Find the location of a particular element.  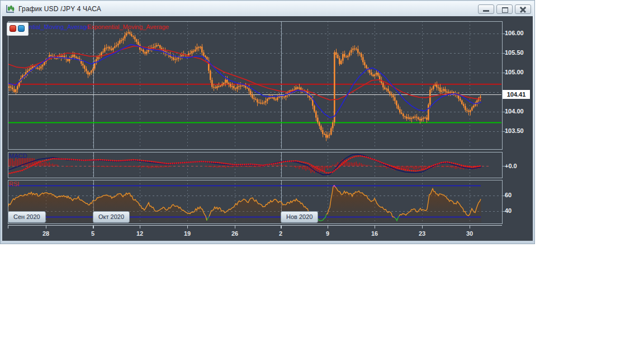

date-tick-label: 26 is located at coordinates (235, 234).